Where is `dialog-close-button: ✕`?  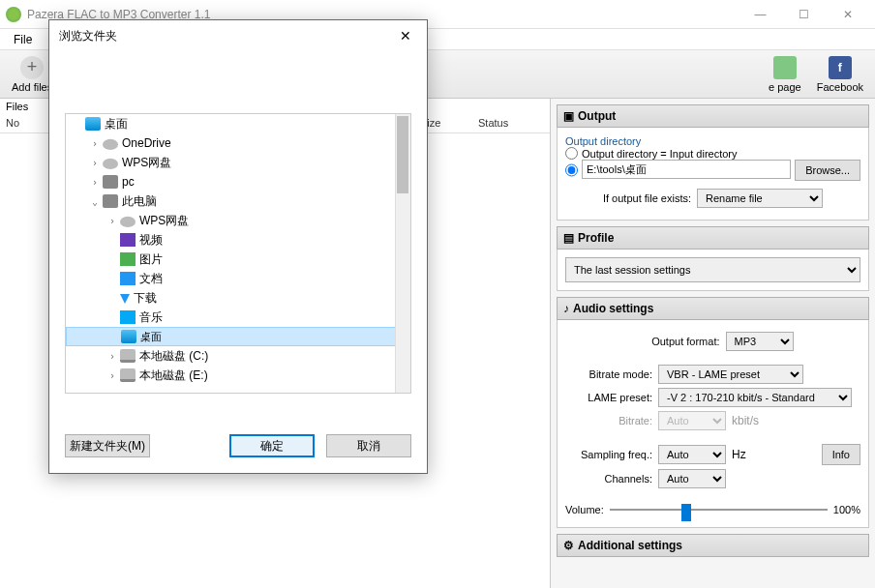 dialog-close-button: ✕ is located at coordinates (406, 36).